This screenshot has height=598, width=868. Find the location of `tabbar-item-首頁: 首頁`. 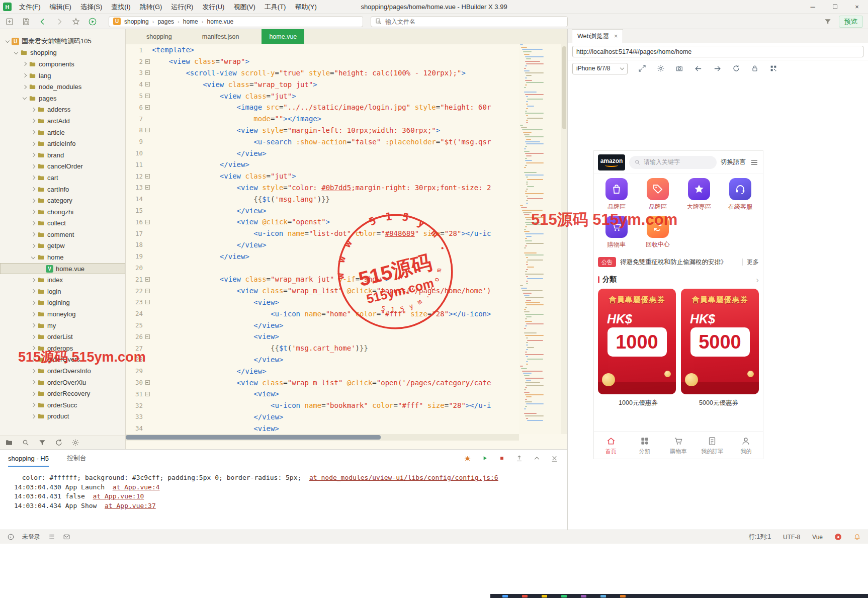

tabbar-item-首頁: 首頁 is located at coordinates (611, 446).